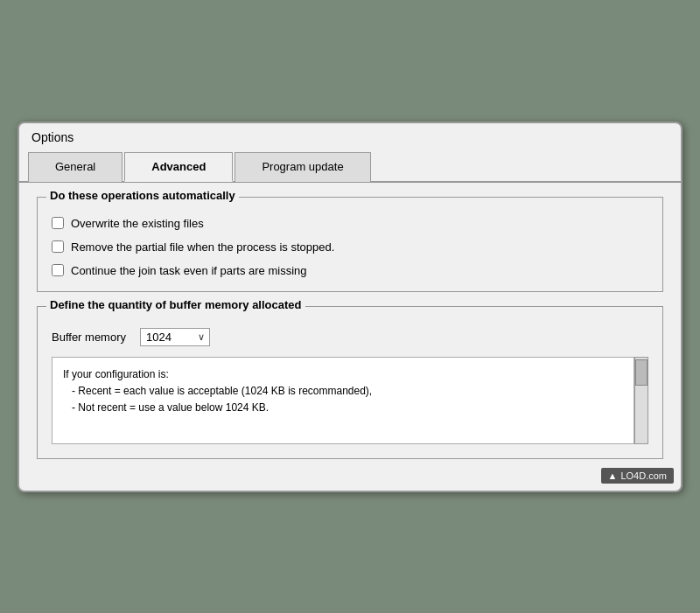 The image size is (700, 613). I want to click on remove-partial-checkbox, so click(58, 247).